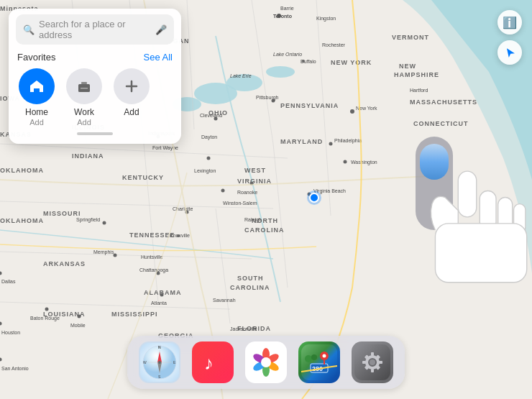 The image size is (532, 399). I want to click on add-icon-circle, so click(132, 86).